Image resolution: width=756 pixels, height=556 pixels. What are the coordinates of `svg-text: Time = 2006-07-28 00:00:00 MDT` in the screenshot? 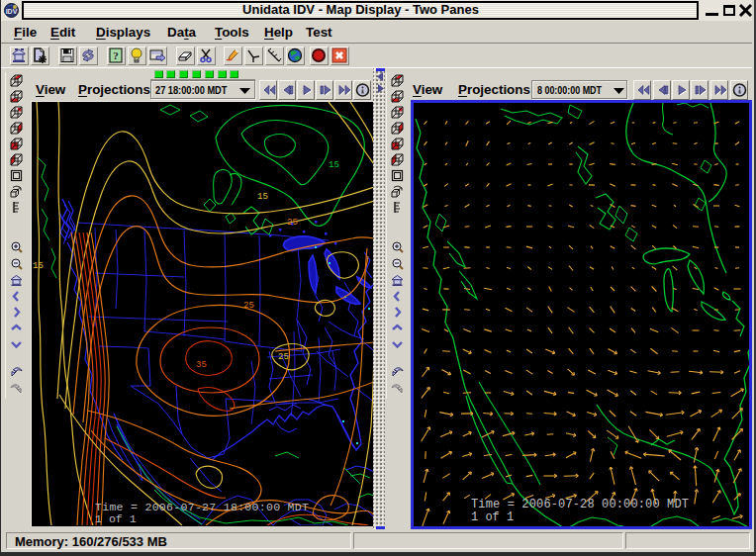 It's located at (580, 505).